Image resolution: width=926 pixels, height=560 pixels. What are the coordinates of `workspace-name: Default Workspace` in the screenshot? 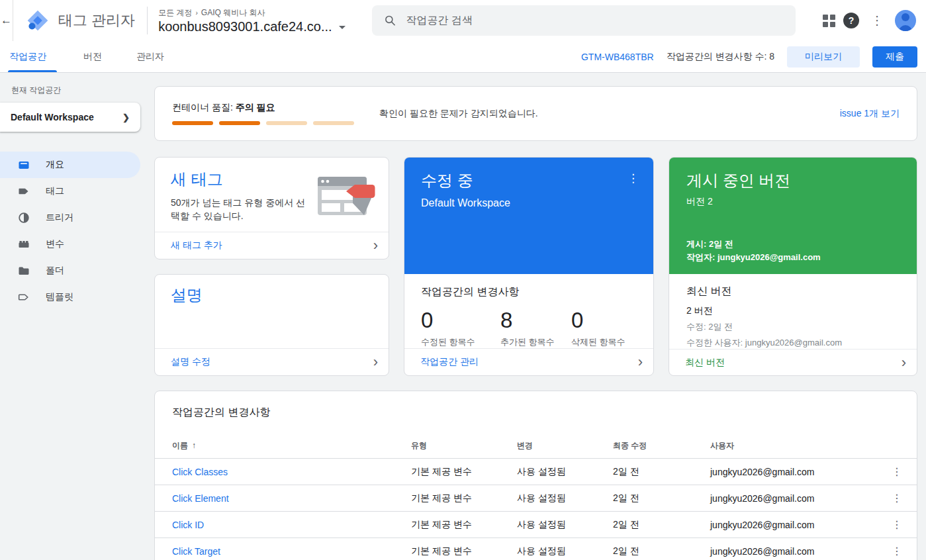 It's located at (52, 117).